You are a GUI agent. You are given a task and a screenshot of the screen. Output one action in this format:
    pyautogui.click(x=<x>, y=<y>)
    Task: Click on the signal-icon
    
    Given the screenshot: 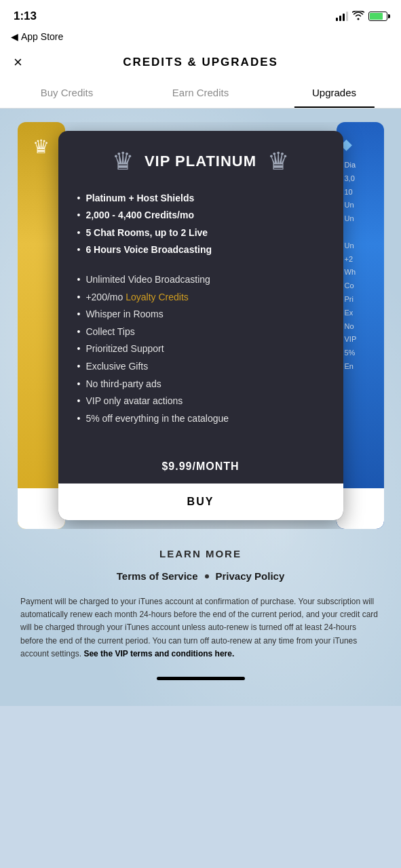 What is the action you would take?
    pyautogui.click(x=342, y=16)
    